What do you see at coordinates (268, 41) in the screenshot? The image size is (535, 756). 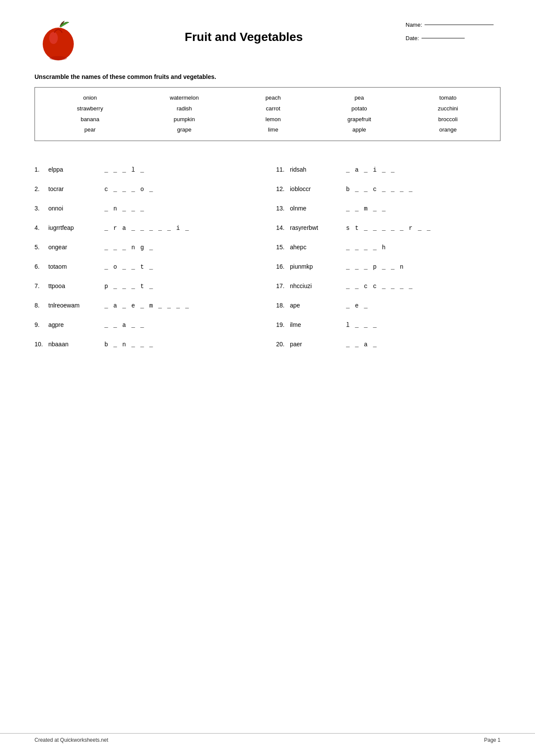 I see `header: Fruit and Vegetables Name: Date:` at bounding box center [268, 41].